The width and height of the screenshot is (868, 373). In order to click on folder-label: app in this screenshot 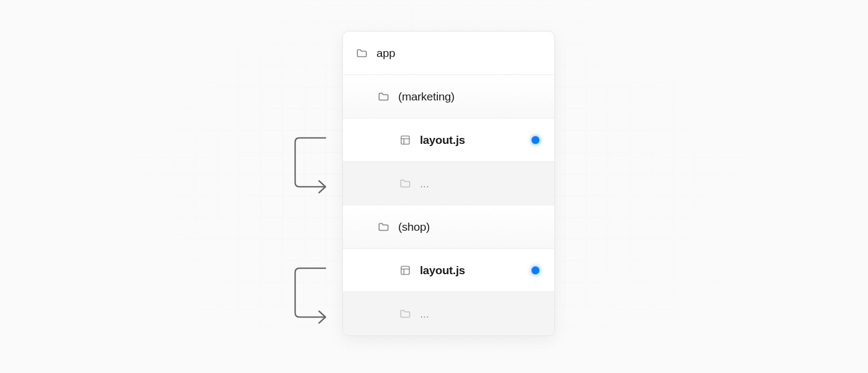, I will do `click(386, 53)`.